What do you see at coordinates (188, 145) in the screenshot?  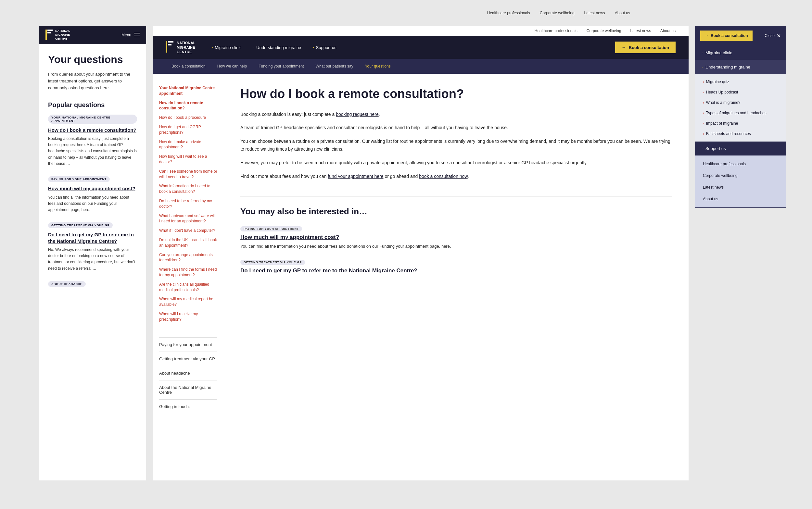 I see `toc-item-5: How do I make a private appointment?` at bounding box center [188, 145].